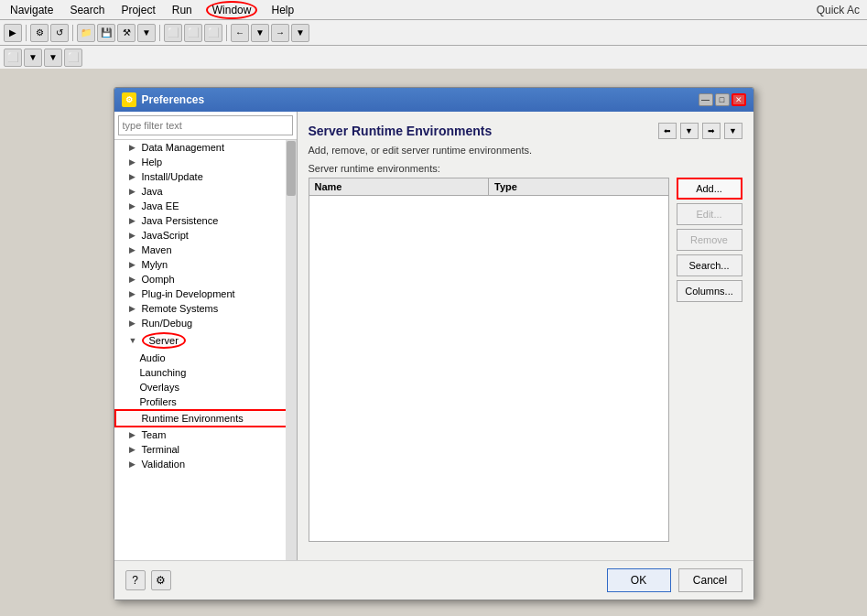  What do you see at coordinates (148, 580) in the screenshot?
I see `footer-left: ? ⚙` at bounding box center [148, 580].